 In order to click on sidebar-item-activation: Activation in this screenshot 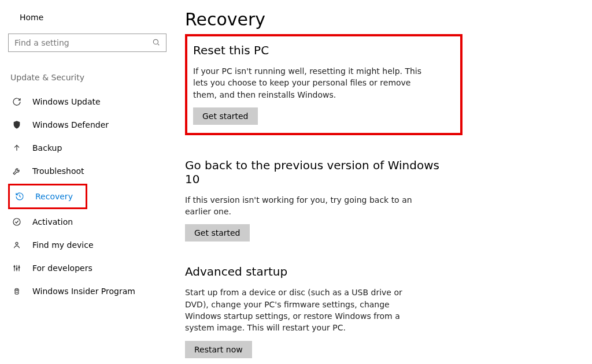, I will do `click(87, 222)`.